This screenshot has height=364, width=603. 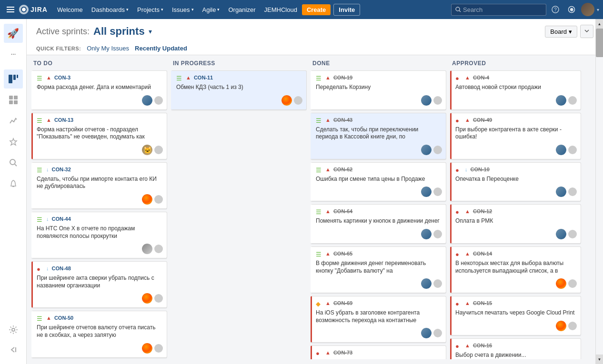 What do you see at coordinates (600, 24) in the screenshot?
I see `scroll-up-button: ▲` at bounding box center [600, 24].